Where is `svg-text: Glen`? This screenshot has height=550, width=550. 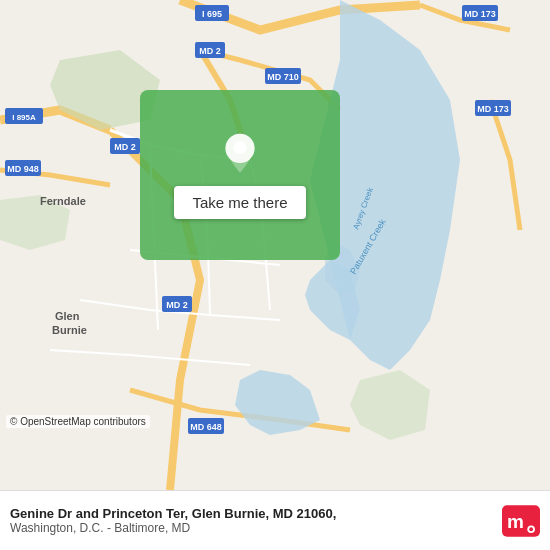
svg-text: Glen is located at coordinates (68, 316).